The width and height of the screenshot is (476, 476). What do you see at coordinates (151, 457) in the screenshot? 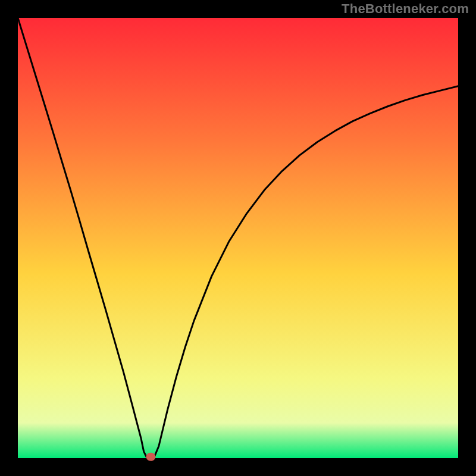
I see `optimal-point-marker` at bounding box center [151, 457].